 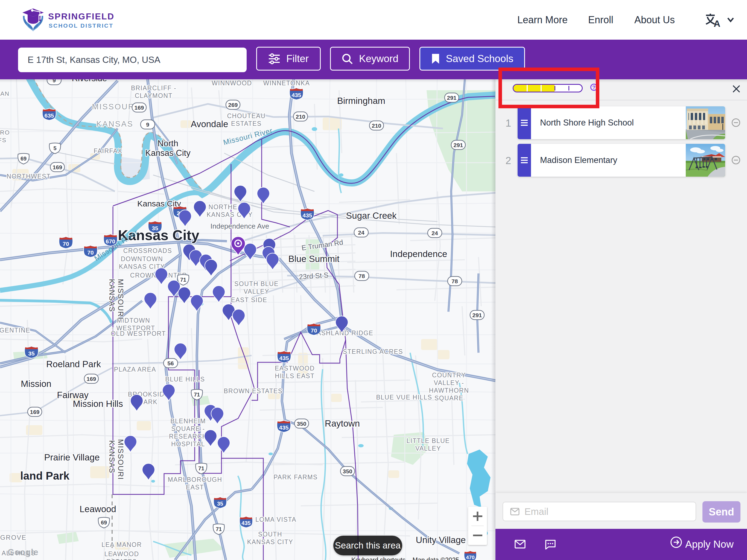 What do you see at coordinates (45, 476) in the screenshot?
I see `svg-text: land Park` at bounding box center [45, 476].